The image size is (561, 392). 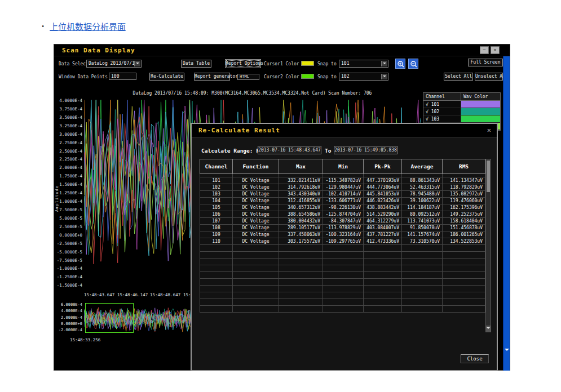 What do you see at coordinates (343, 181) in the screenshot?
I see `result-row: 101DC Voltage332.021411uV-115.348782uV44…` at bounding box center [343, 181].